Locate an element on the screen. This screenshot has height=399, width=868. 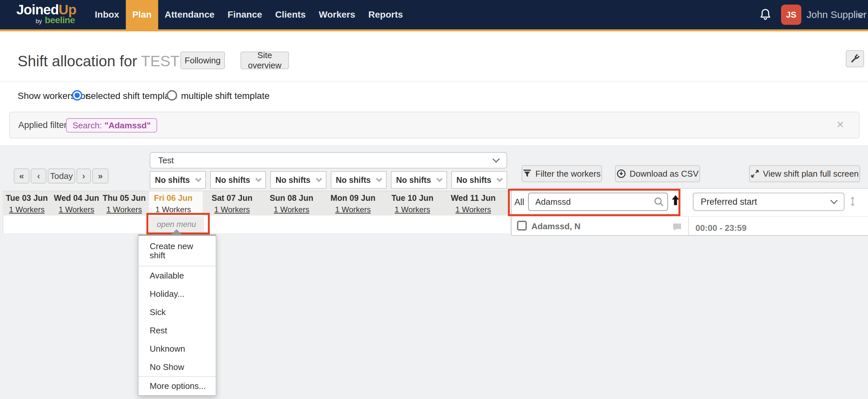
menu-item-create-new-shift: Create new shift is located at coordinates (177, 251).